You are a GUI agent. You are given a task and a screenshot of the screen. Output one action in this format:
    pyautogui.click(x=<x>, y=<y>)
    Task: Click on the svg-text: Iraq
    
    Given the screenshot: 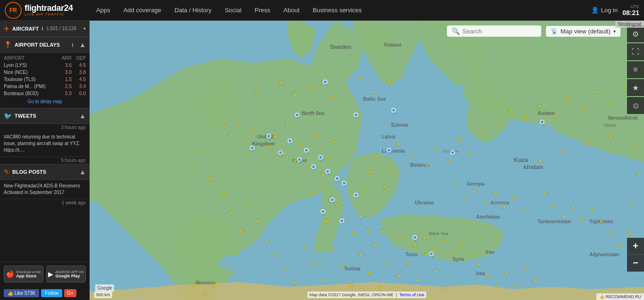 What is the action you would take?
    pyautogui.click(x=480, y=273)
    